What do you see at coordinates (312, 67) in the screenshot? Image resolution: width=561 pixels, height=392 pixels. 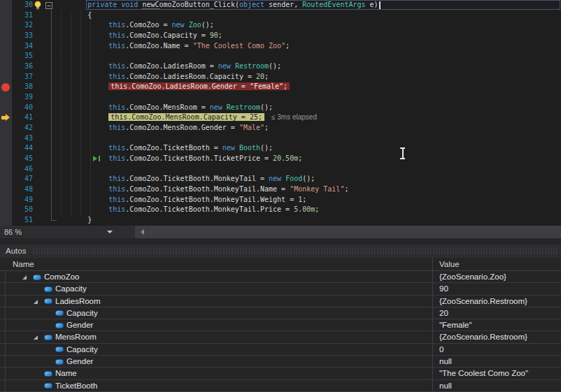 I see `code-text: this.ComoZoo.LadiesRoom = new Restroom()…` at bounding box center [312, 67].